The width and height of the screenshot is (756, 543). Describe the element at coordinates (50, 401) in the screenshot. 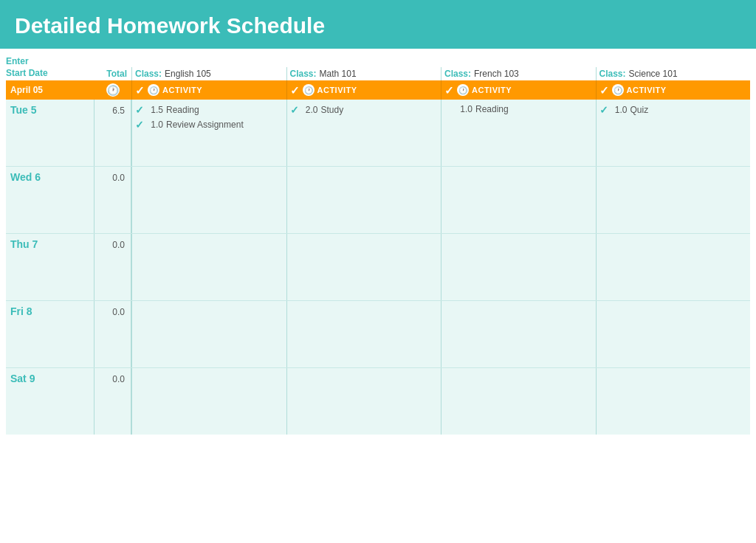

I see `day-cell-4: Sat 9` at that location.